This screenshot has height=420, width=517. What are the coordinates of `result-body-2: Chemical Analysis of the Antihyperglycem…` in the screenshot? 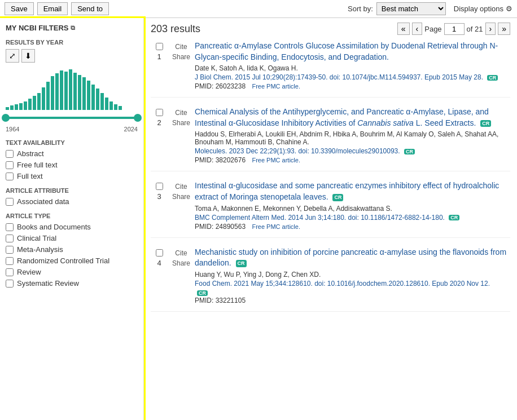 It's located at (352, 135).